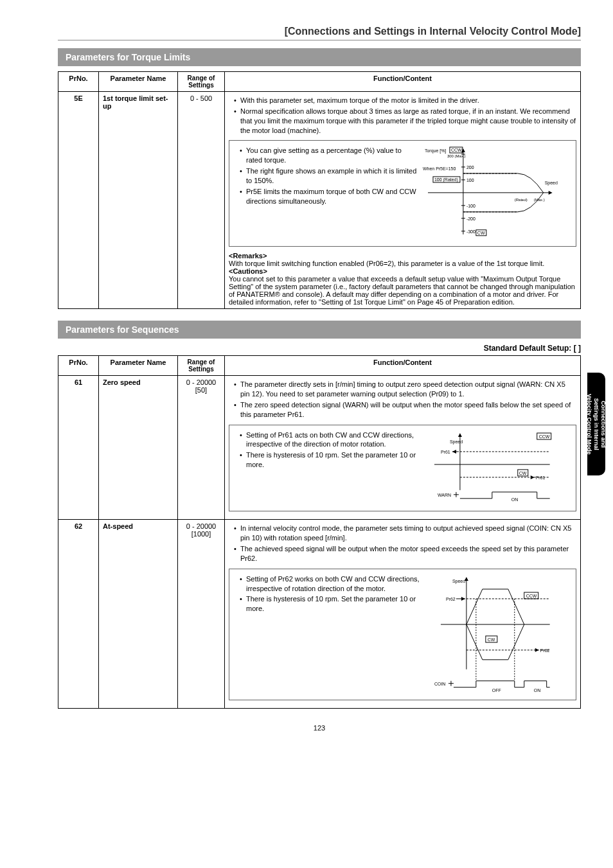 The width and height of the screenshot is (613, 868). What do you see at coordinates (596, 424) in the screenshot?
I see `side-tab-line2: Settings in Internal` at bounding box center [596, 424].